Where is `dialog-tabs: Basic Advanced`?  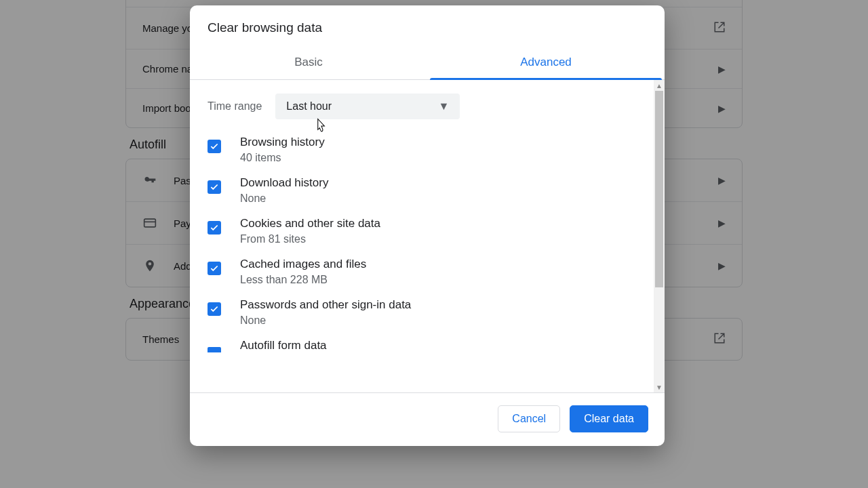 dialog-tabs: Basic Advanced is located at coordinates (427, 64).